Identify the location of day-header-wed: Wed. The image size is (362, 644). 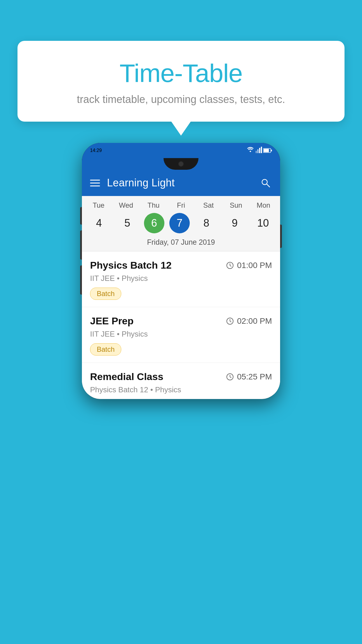
(126, 205).